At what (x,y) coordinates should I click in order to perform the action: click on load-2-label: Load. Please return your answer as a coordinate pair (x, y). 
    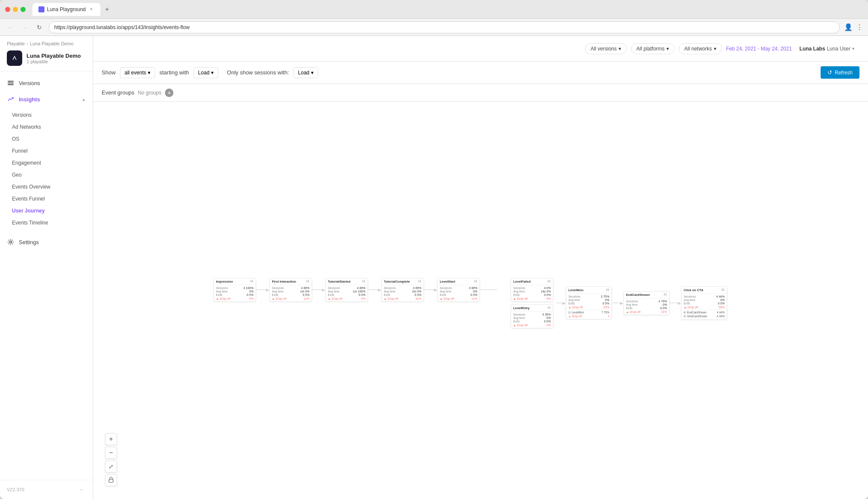
    Looking at the image, I should click on (304, 73).